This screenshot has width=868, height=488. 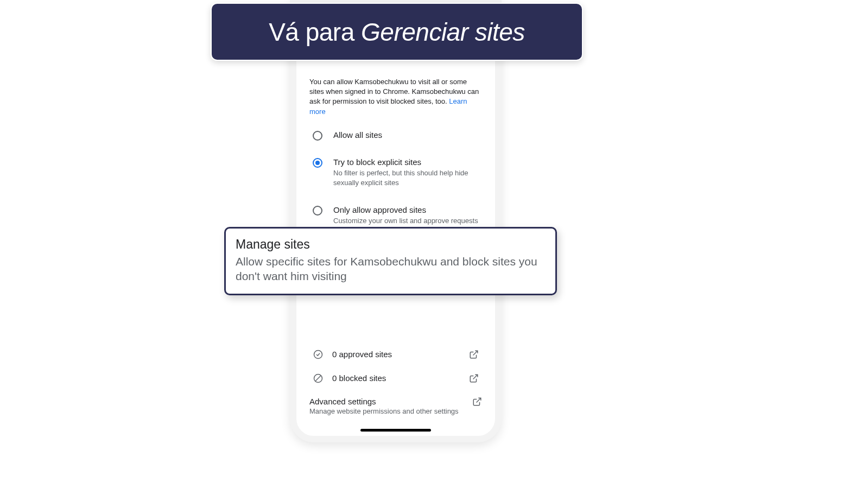 I want to click on callout-description: Allow specific sites for Kamsobechukwu a…, so click(x=391, y=269).